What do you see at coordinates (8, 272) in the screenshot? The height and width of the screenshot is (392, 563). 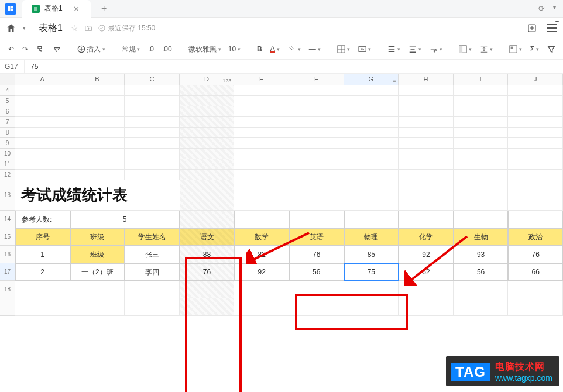 I see `row-header: 17` at bounding box center [8, 272].